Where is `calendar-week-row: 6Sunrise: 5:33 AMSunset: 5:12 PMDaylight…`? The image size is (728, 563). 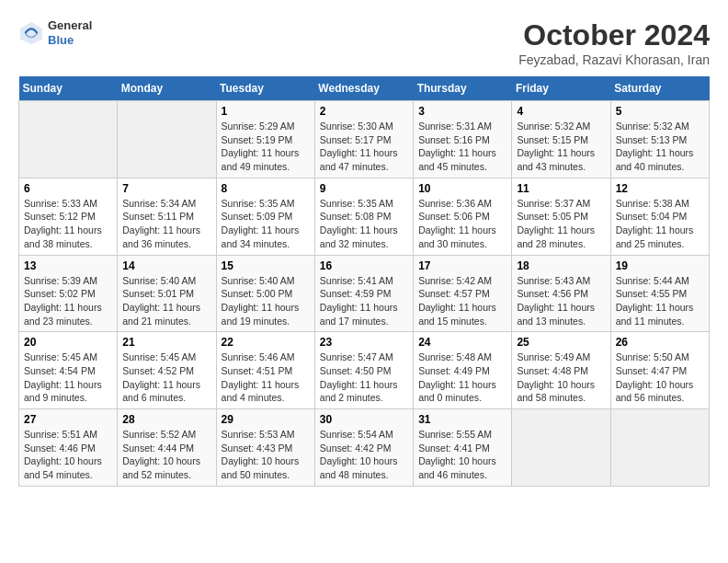
calendar-week-row: 6Sunrise: 5:33 AMSunset: 5:12 PMDaylight… is located at coordinates (364, 216).